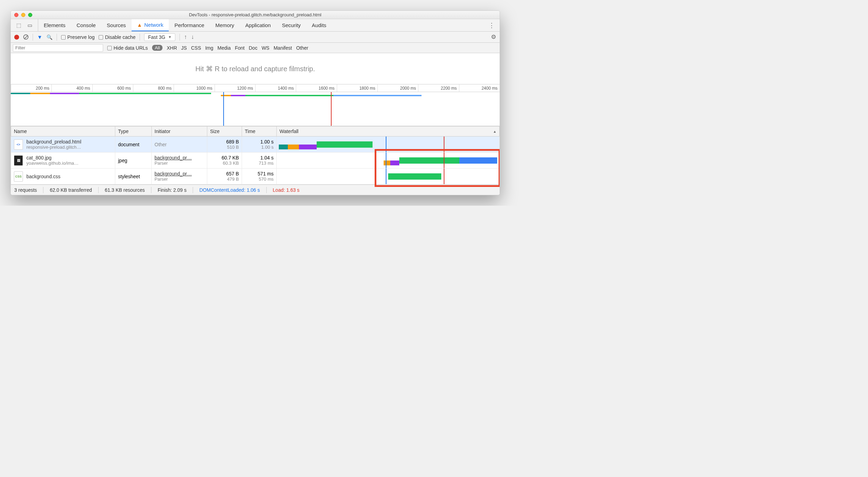 This screenshot has height=477, width=868. I want to click on warning-icon: ▲, so click(140, 25).